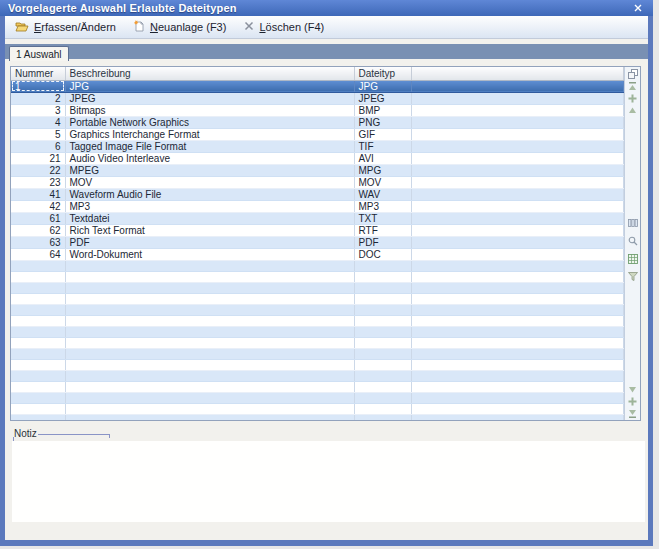  Describe the element at coordinates (318, 182) in the screenshot. I see `table-row: 23MOVMOV` at that location.